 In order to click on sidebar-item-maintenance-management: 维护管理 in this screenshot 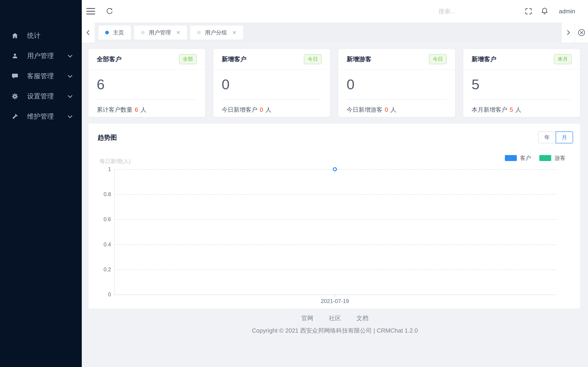, I will do `click(41, 117)`.